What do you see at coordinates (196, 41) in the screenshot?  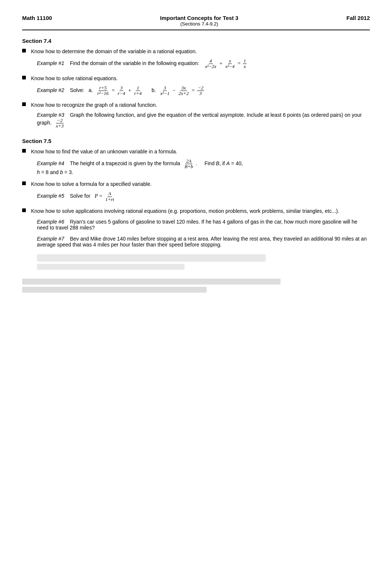 I see `section-7-4-title: Section 7.4` at bounding box center [196, 41].